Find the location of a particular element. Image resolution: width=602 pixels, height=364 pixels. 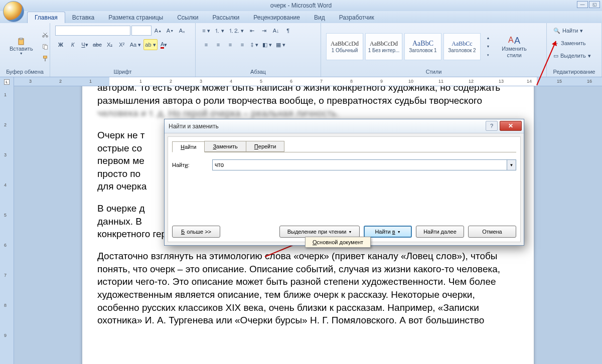

copy-button is located at coordinates (45, 47).